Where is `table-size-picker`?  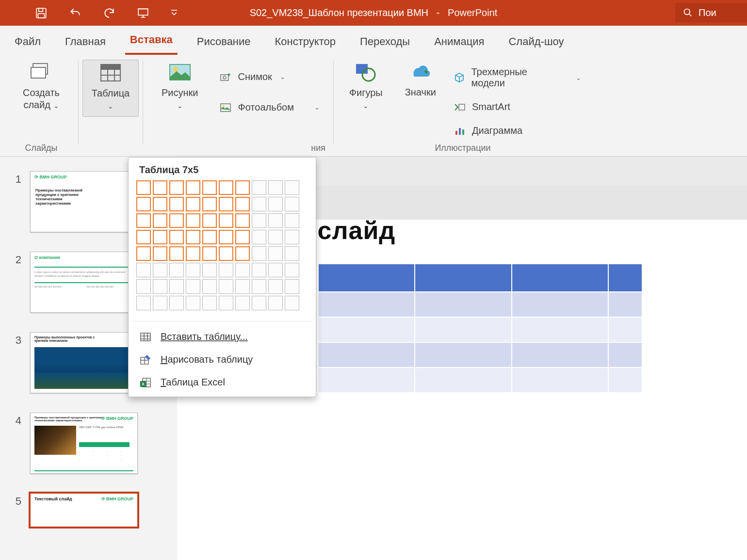 table-size-picker is located at coordinates (222, 249).